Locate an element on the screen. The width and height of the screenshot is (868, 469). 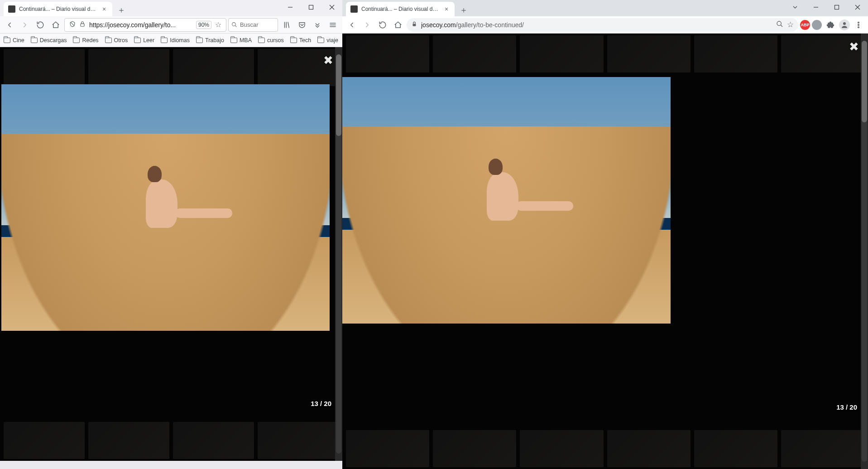
bookmark-label: Idiomas is located at coordinates (180, 40).